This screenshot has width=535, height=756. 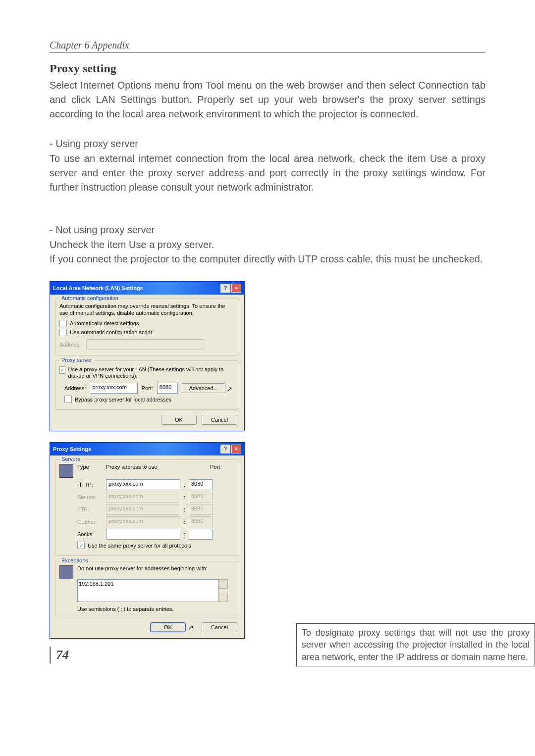 I want to click on auto-script-address-input, so click(x=146, y=345).